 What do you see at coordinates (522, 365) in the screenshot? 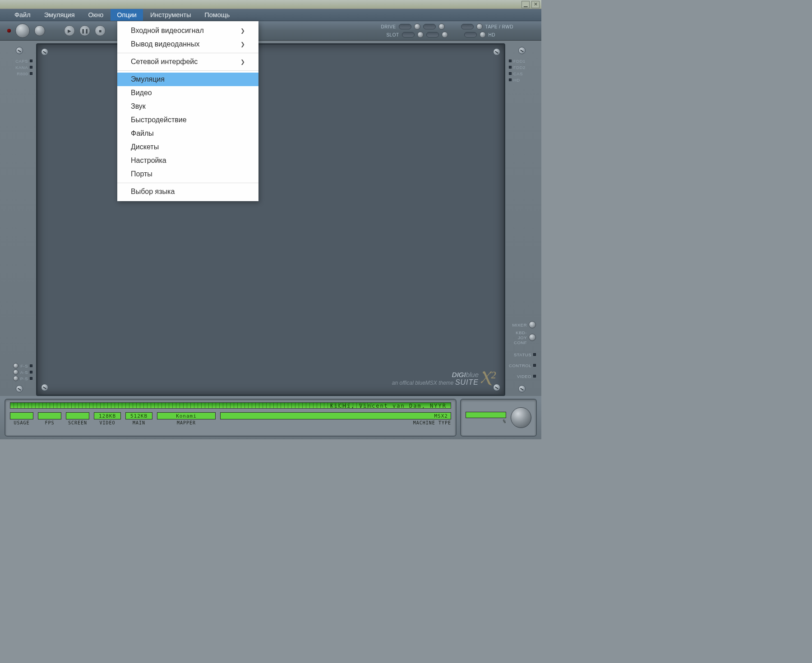
I see `control-toggle: CONTROL` at bounding box center [522, 365].